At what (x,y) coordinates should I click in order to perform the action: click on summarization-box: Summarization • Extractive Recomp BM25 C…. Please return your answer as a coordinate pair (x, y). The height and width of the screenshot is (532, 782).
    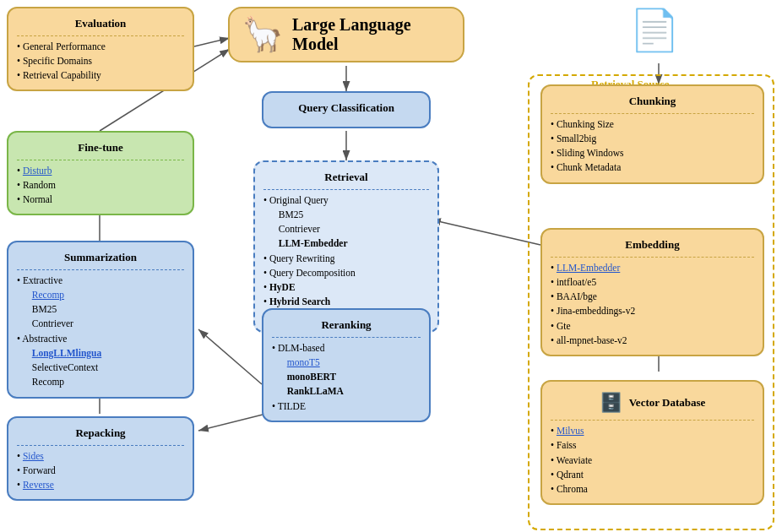
    Looking at the image, I should click on (100, 319).